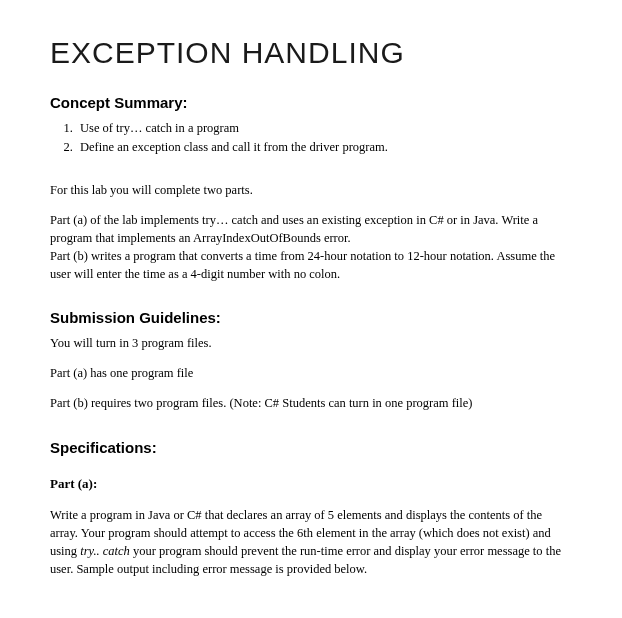 The width and height of the screenshot is (622, 618). What do you see at coordinates (311, 53) in the screenshot?
I see `page-title: EXCEPTION HANDLING` at bounding box center [311, 53].